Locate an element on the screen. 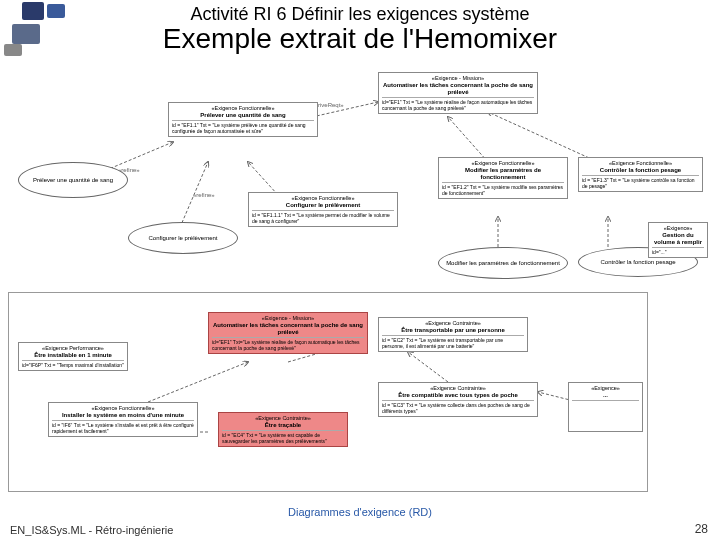 The width and height of the screenshot is (720, 540). req-tracable: «Exigence Contrainte» Être traçable id =… is located at coordinates (283, 430).